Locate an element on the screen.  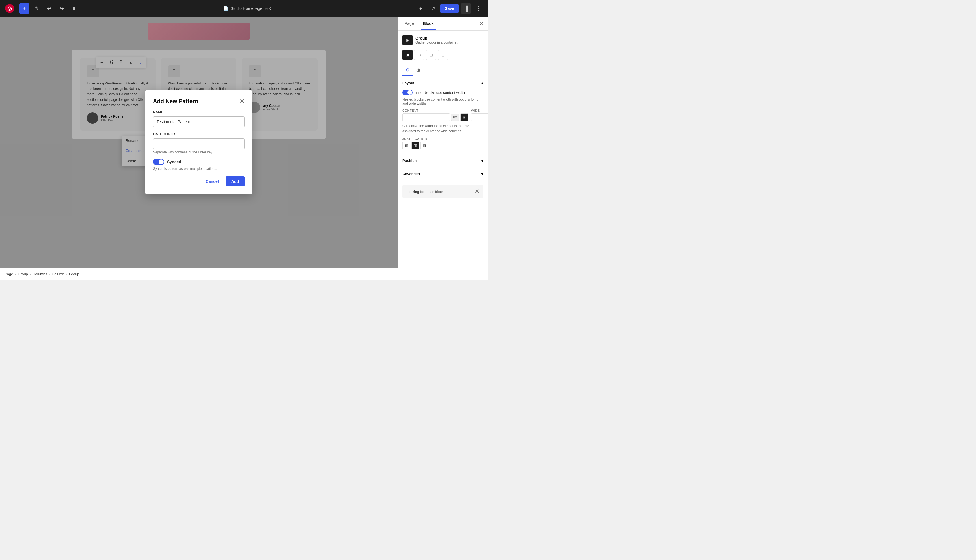
add-button: + is located at coordinates (24, 8).